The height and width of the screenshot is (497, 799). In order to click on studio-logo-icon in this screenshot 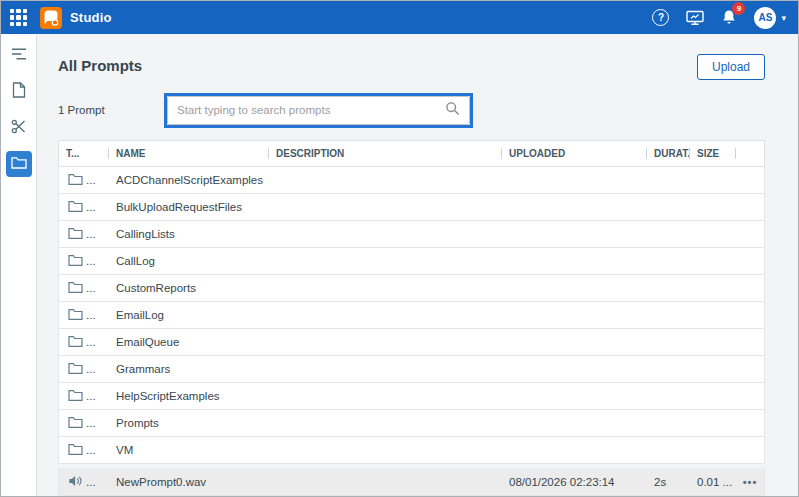, I will do `click(51, 18)`.